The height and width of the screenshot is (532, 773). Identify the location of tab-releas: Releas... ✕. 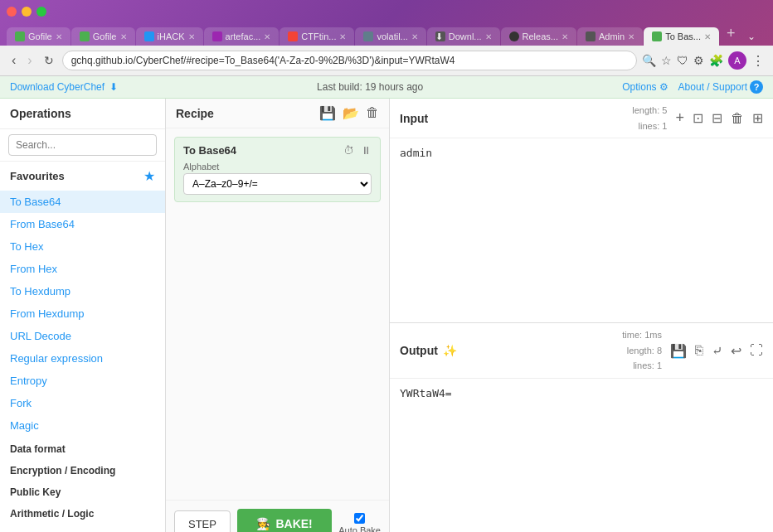
(539, 36).